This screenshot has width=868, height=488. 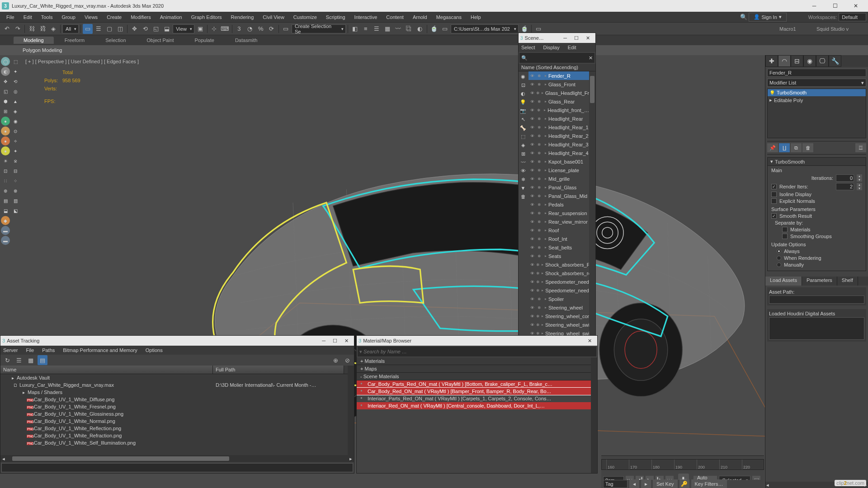 What do you see at coordinates (476, 17) in the screenshot?
I see `menu-help: Help` at bounding box center [476, 17].